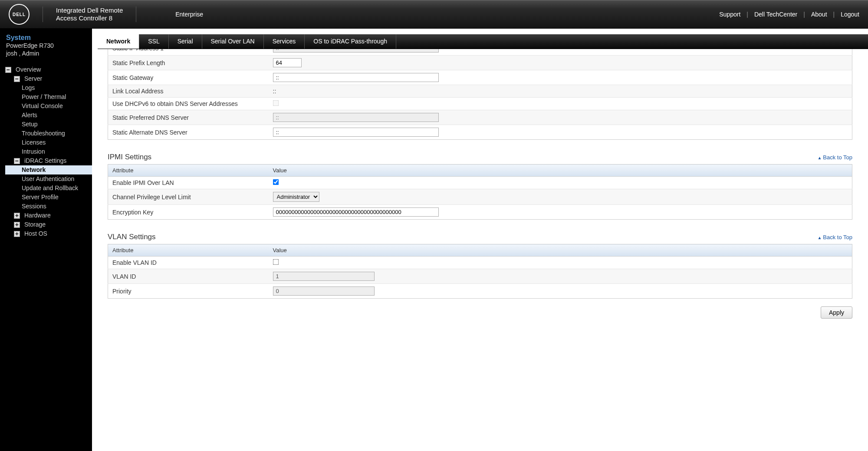  Describe the element at coordinates (188, 118) in the screenshot. I see `row-label: Static Preferred DNS Server` at that location.